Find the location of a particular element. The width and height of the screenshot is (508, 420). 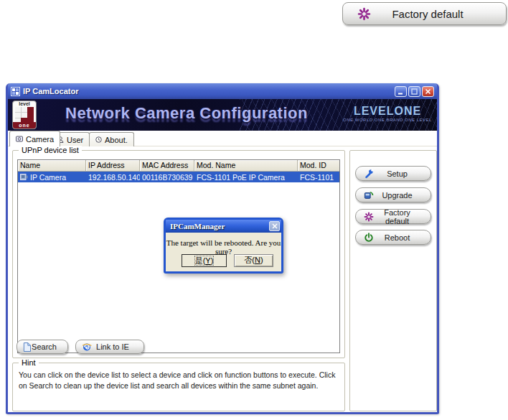

factory-default-label: Factory default is located at coordinates (402, 217).